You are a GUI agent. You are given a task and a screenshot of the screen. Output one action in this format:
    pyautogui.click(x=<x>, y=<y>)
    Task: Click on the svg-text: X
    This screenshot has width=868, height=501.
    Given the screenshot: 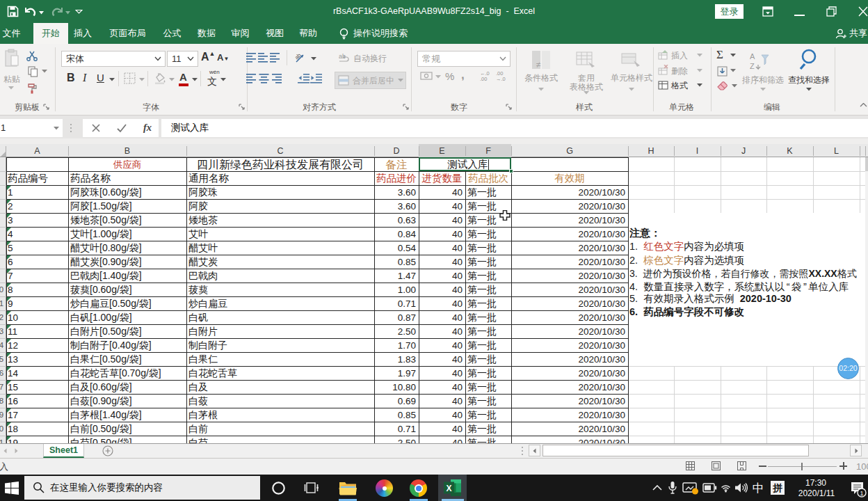 What is the action you would take?
    pyautogui.click(x=449, y=488)
    